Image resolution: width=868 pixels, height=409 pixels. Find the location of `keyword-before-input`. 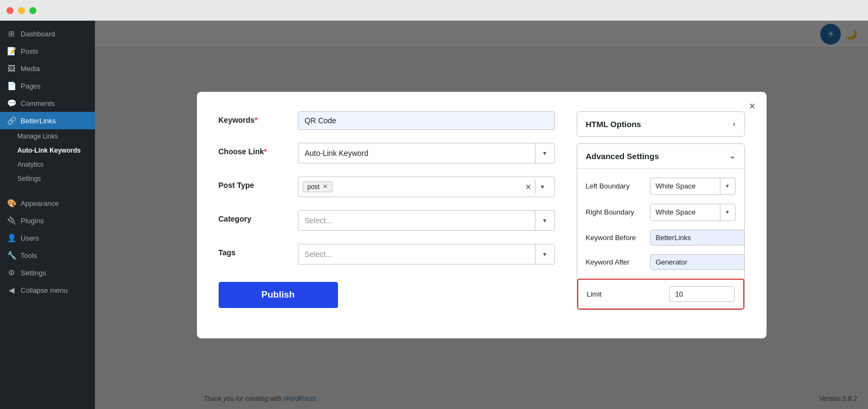

keyword-before-input is located at coordinates (698, 238).